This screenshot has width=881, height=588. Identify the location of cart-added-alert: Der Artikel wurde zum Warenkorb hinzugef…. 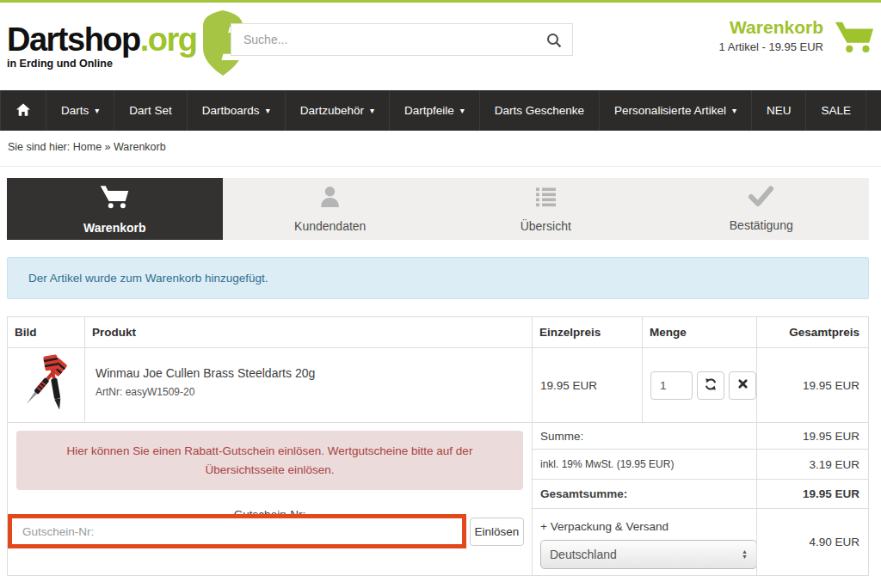
(438, 279).